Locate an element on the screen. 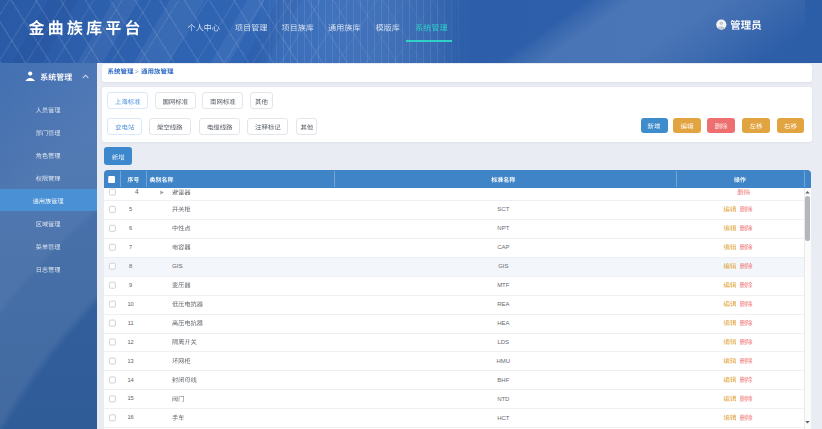 Image resolution: width=822 pixels, height=429 pixels. svg-text: HEA is located at coordinates (503, 323).